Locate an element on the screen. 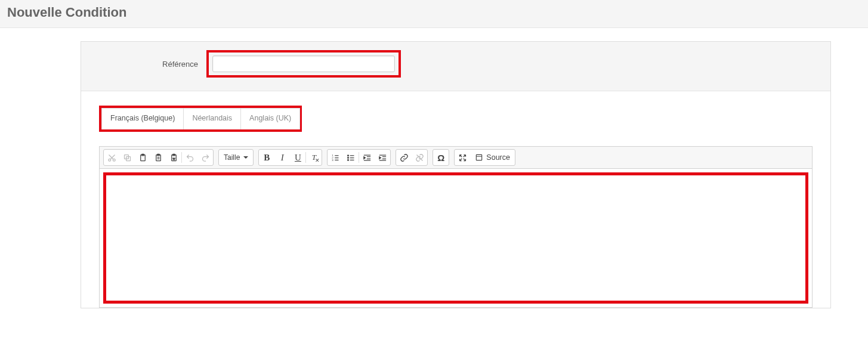  paste-icon is located at coordinates (143, 157).